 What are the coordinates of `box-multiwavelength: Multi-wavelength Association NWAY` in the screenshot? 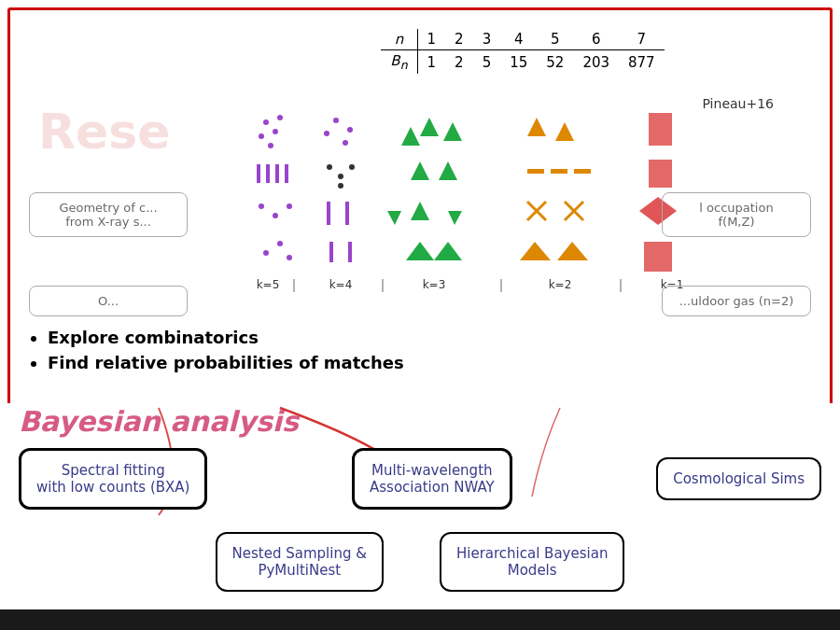 It's located at (432, 479).